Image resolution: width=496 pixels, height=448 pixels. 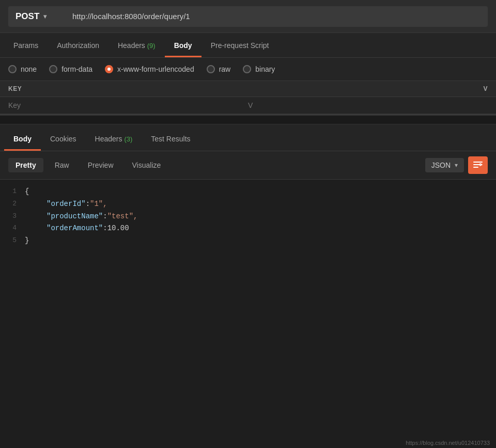 What do you see at coordinates (26, 165) in the screenshot?
I see `format-pretty: Pretty` at bounding box center [26, 165].